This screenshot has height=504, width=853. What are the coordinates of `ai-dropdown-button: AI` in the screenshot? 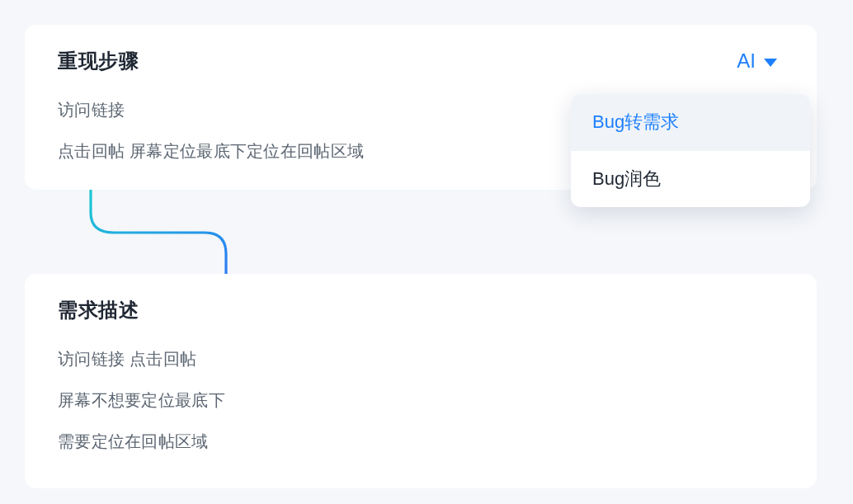 It's located at (761, 61).